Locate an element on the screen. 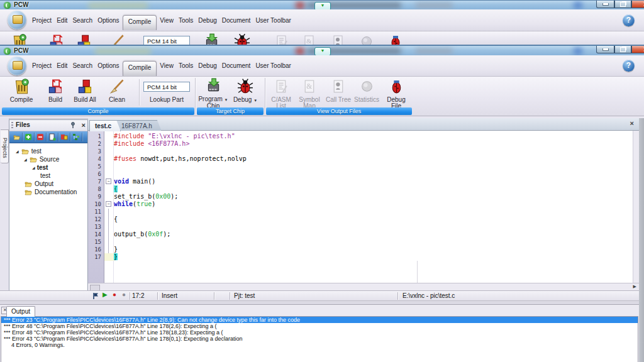 Image resolution: width=644 pixels, height=362 pixels. tree-view-button is located at coordinates (77, 137).